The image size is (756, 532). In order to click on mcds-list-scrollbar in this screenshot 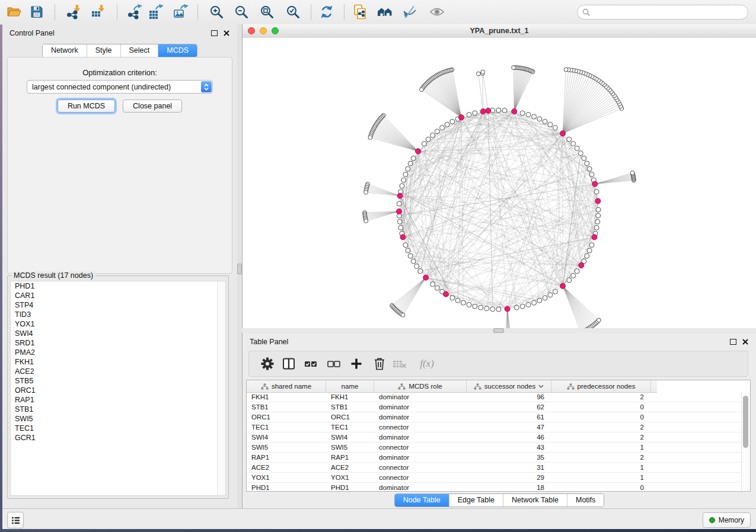, I will do `click(221, 389)`.